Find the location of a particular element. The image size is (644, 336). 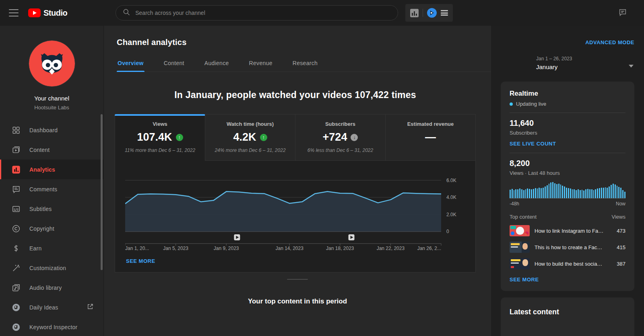

realtime-subscribers-label: Subscribers is located at coordinates (568, 133).